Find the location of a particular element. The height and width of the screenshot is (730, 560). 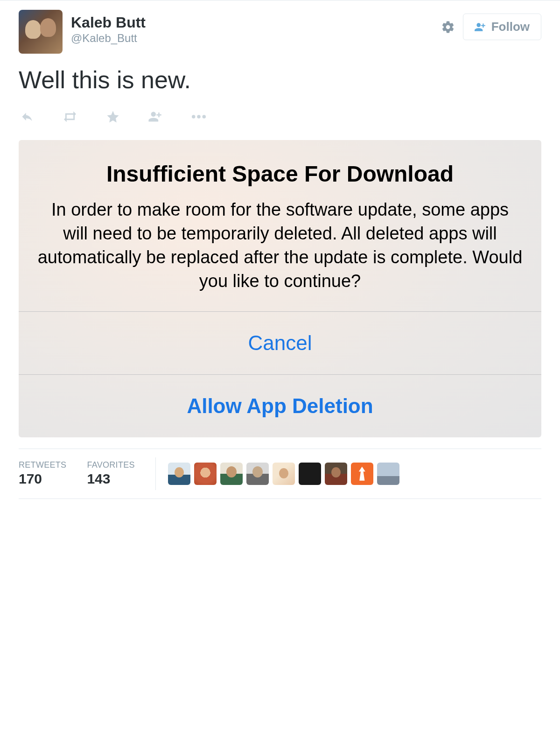

header-actions: Follow is located at coordinates (490, 25).